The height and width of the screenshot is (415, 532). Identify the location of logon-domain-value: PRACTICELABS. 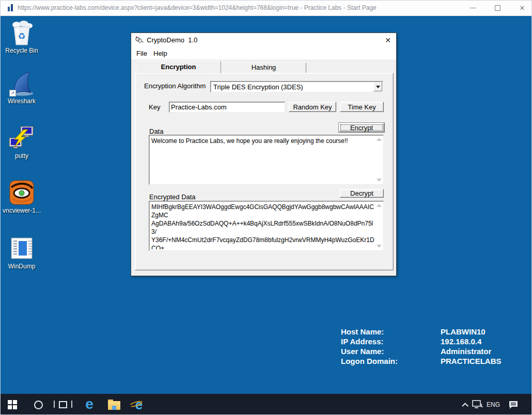
(471, 361).